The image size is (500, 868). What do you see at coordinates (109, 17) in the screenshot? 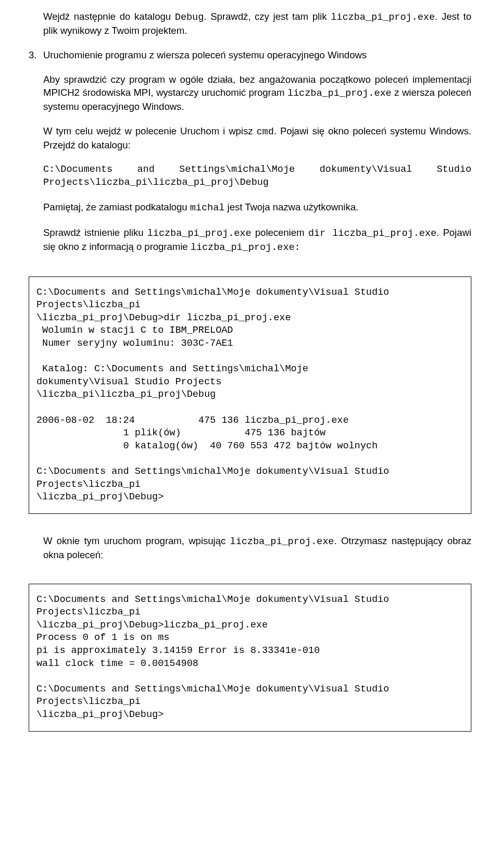
I see `text: Wejdź następnie do katalogu` at bounding box center [109, 17].